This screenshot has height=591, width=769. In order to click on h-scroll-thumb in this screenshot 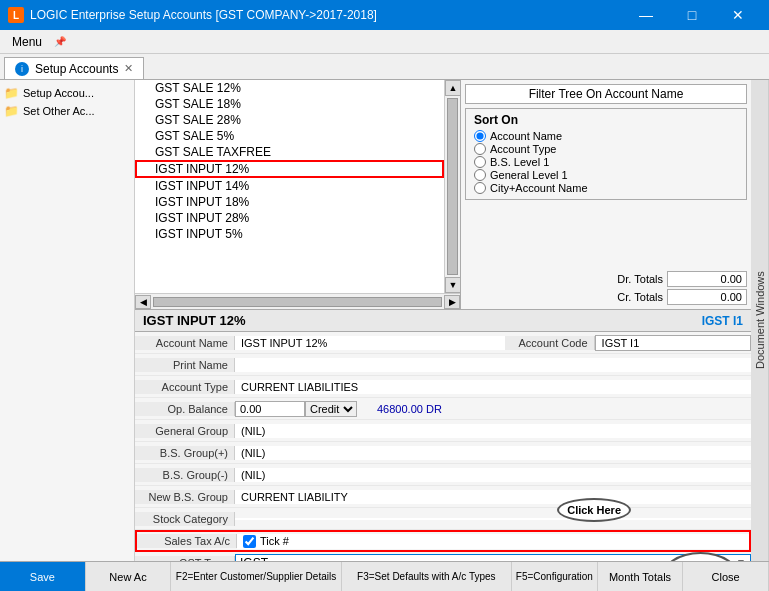, I will do `click(298, 302)`.